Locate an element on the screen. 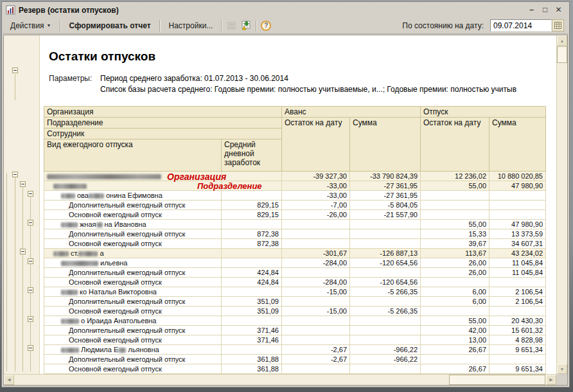 The width and height of the screenshot is (573, 392). cell-text: Людмила Е is located at coordinates (100, 350).